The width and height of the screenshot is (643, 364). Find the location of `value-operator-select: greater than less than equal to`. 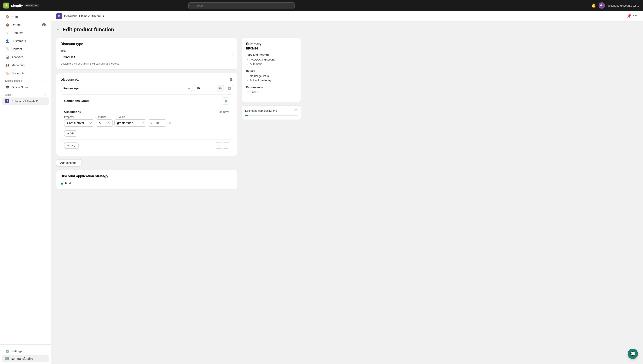

value-operator-select: greater than less than equal to is located at coordinates (130, 123).